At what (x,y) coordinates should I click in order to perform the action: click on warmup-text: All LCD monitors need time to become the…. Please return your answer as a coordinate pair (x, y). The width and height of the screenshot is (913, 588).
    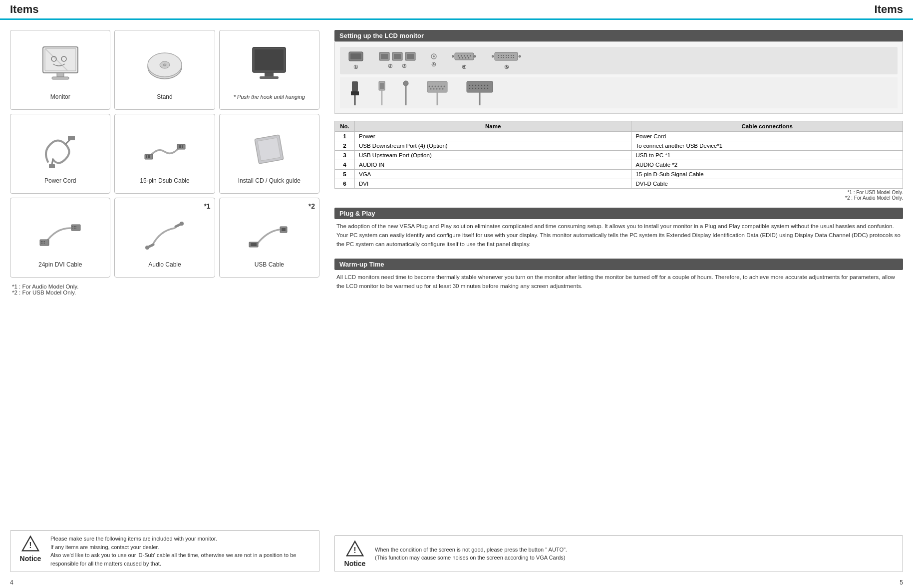
    Looking at the image, I should click on (619, 282).